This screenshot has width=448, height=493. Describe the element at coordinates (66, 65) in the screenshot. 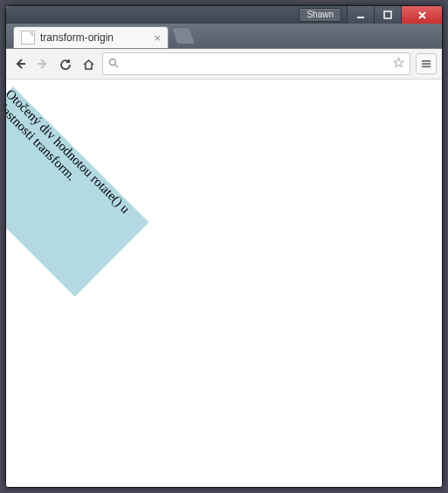

I see `reload-icon` at that location.